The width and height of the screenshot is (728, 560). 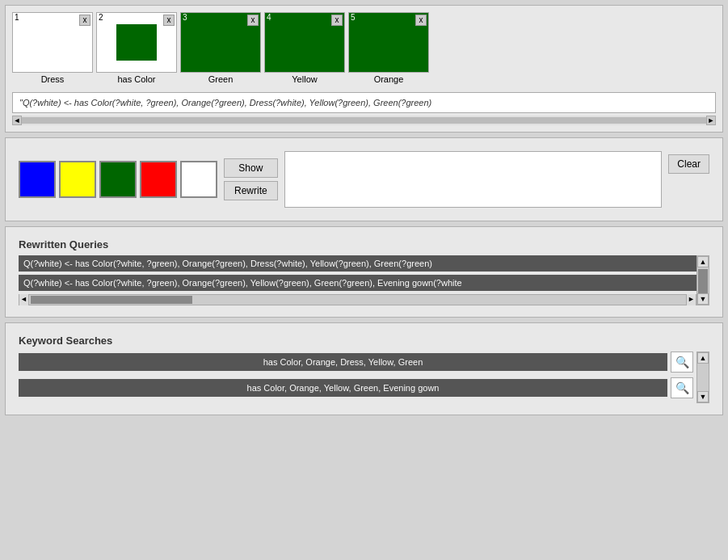 I want to click on card-2-label: has Color, so click(x=136, y=79).